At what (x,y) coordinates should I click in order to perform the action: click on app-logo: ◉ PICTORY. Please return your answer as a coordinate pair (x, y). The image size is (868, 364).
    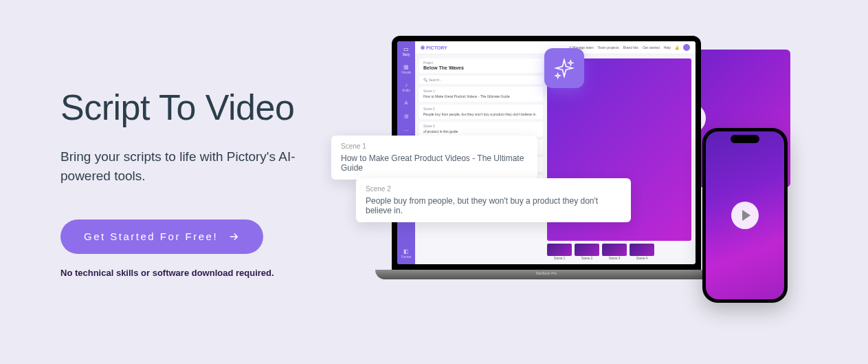
    Looking at the image, I should click on (434, 47).